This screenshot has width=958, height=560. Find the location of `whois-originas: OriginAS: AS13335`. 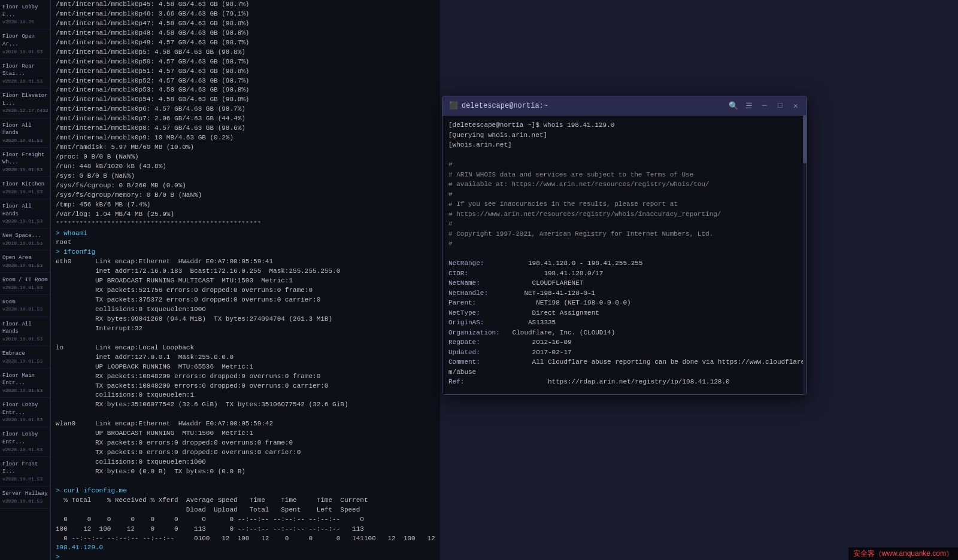

whois-originas: OriginAS: AS13335 is located at coordinates (624, 323).